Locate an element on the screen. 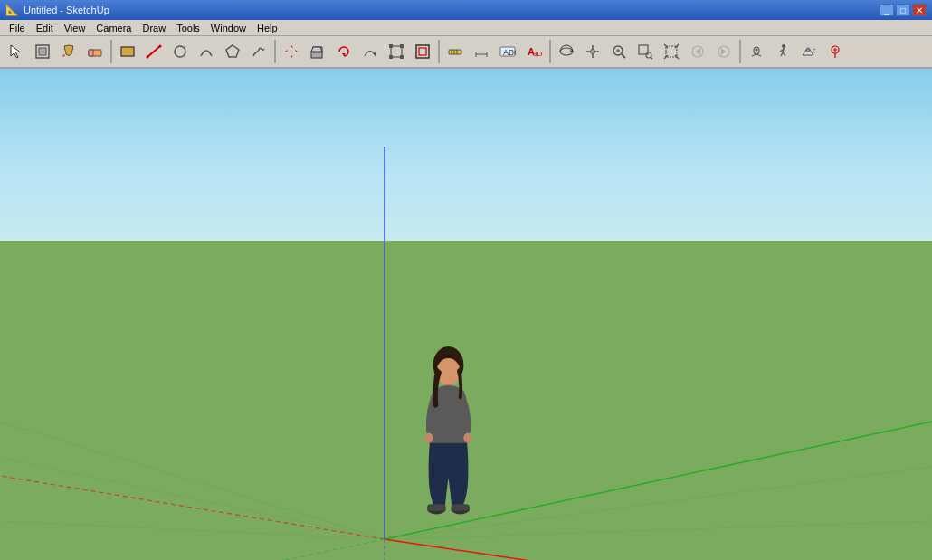 The width and height of the screenshot is (932, 560). walk-tool is located at coordinates (783, 52).